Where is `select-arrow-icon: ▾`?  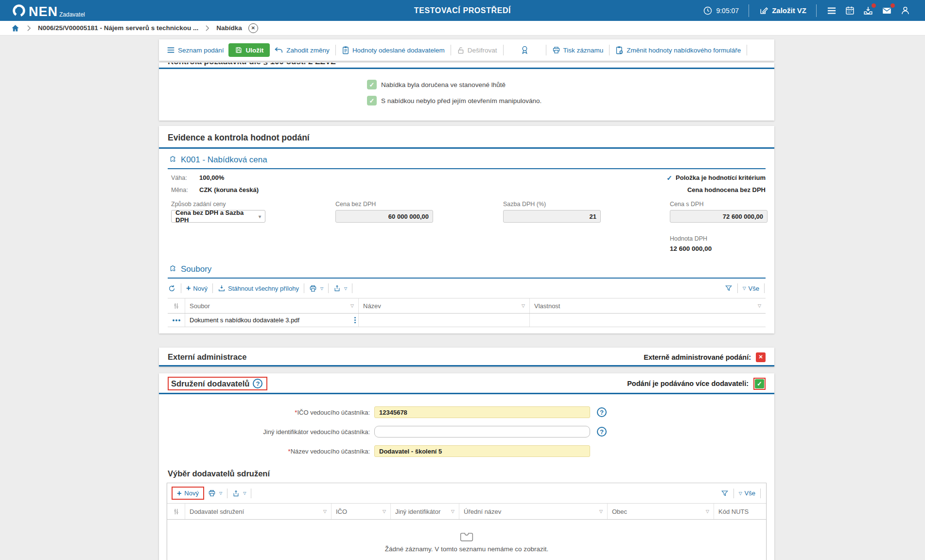
select-arrow-icon: ▾ is located at coordinates (260, 217).